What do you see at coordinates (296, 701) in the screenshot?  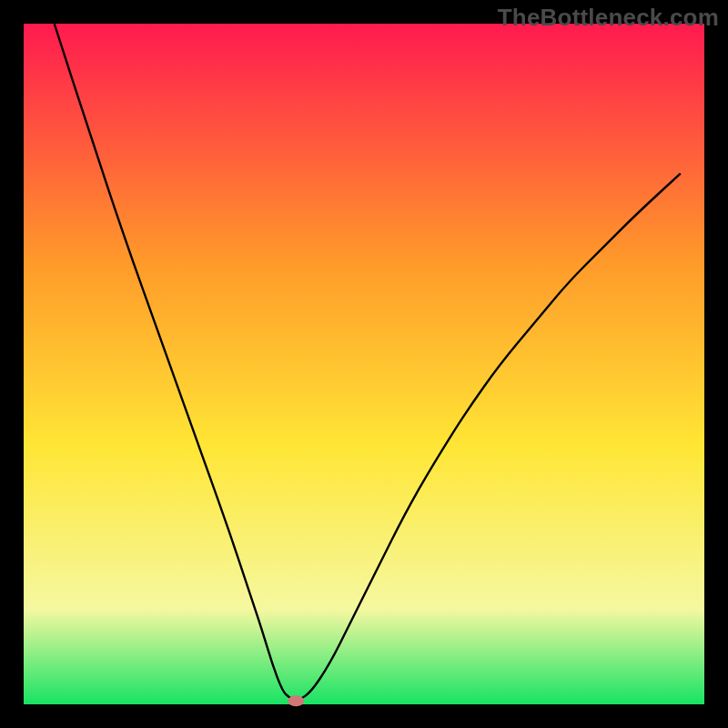 I see `min-point-marker` at bounding box center [296, 701].